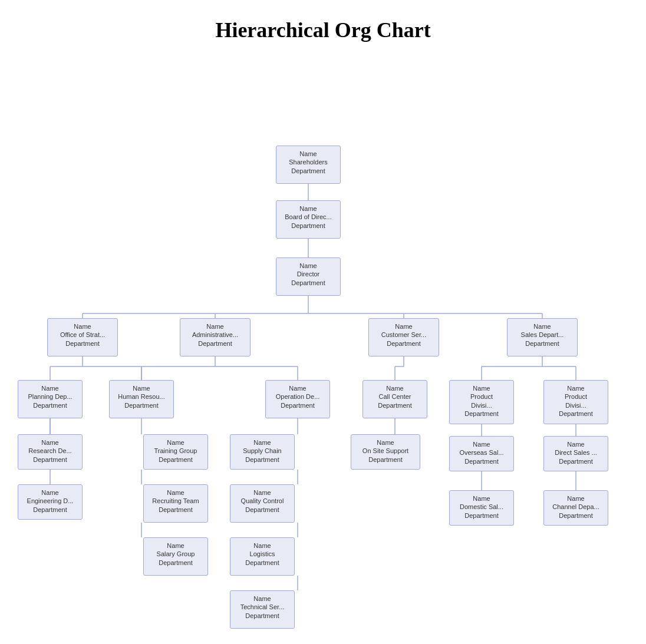 Image resolution: width=646 pixels, height=644 pixels. Describe the element at coordinates (176, 556) in the screenshot. I see `org-node-salary: NameSalary GroupDepartment` at that location.